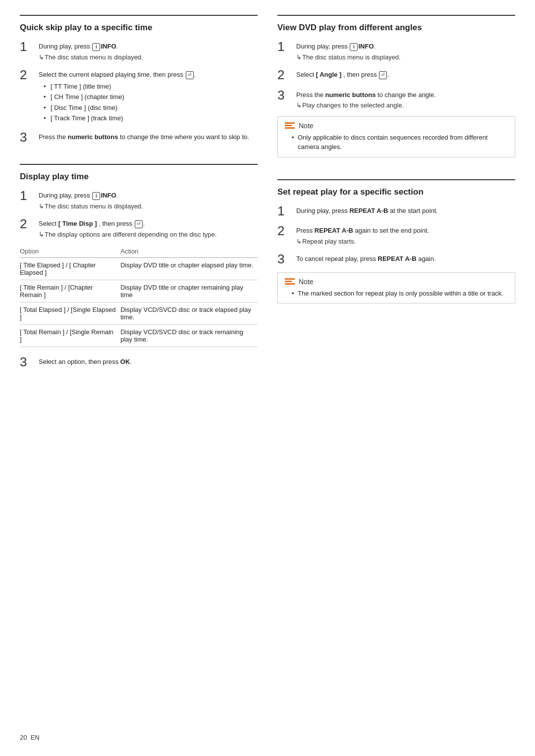 The width and height of the screenshot is (535, 756). I want to click on step-3-angles: 3 Press the numeric buttons to change th…, so click(396, 99).